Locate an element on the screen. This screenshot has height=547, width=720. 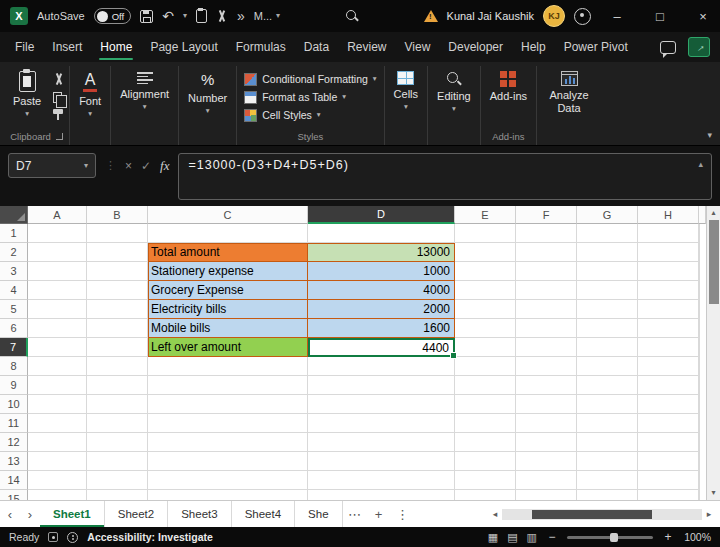
cell-B1 is located at coordinates (118, 234).